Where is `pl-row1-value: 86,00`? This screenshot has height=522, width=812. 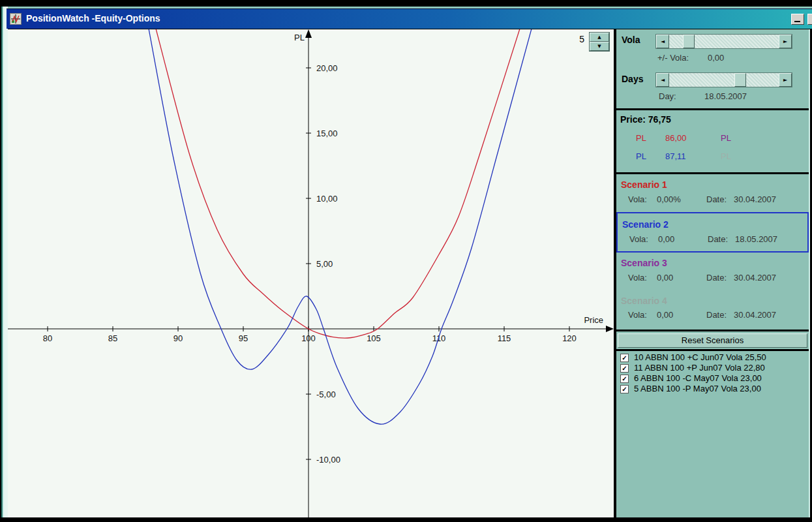
pl-row1-value: 86,00 is located at coordinates (676, 138).